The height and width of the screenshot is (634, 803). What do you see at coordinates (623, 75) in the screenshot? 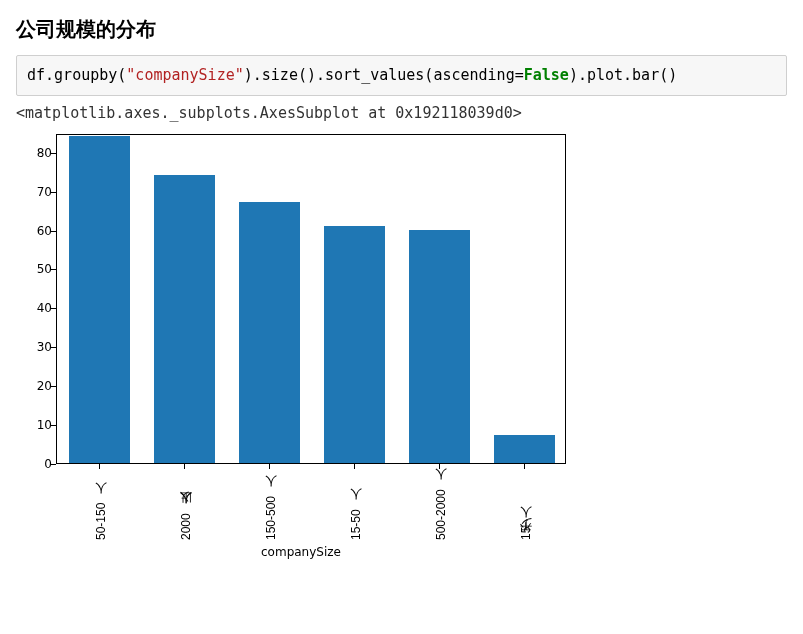
I see `code-seg: ).plot.bar()` at bounding box center [623, 75].